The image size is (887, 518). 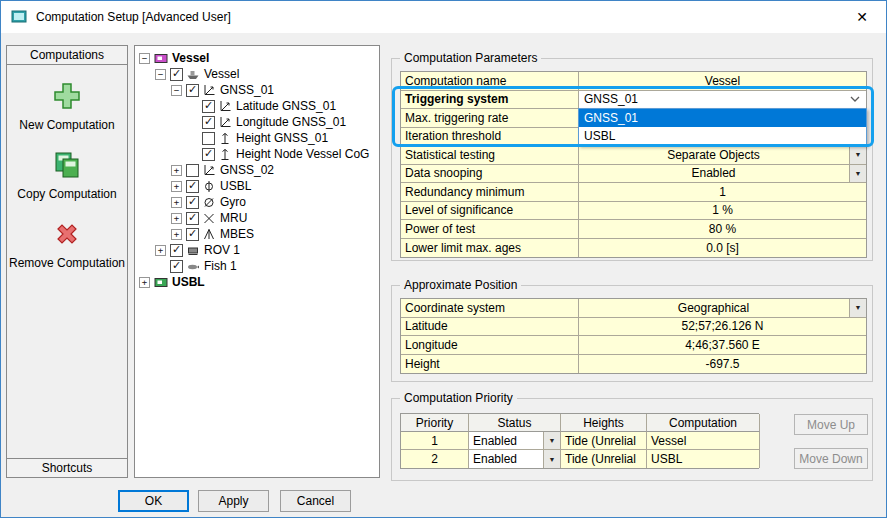 What do you see at coordinates (257, 74) in the screenshot?
I see `tree-node-vessel: Vessel` at bounding box center [257, 74].